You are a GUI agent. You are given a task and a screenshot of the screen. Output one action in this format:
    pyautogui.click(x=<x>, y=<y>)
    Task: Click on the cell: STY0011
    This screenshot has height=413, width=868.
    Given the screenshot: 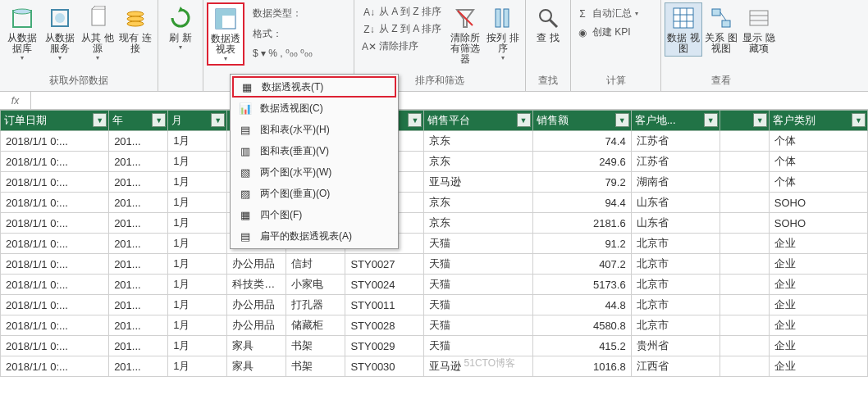 What is the action you would take?
    pyautogui.click(x=385, y=305)
    